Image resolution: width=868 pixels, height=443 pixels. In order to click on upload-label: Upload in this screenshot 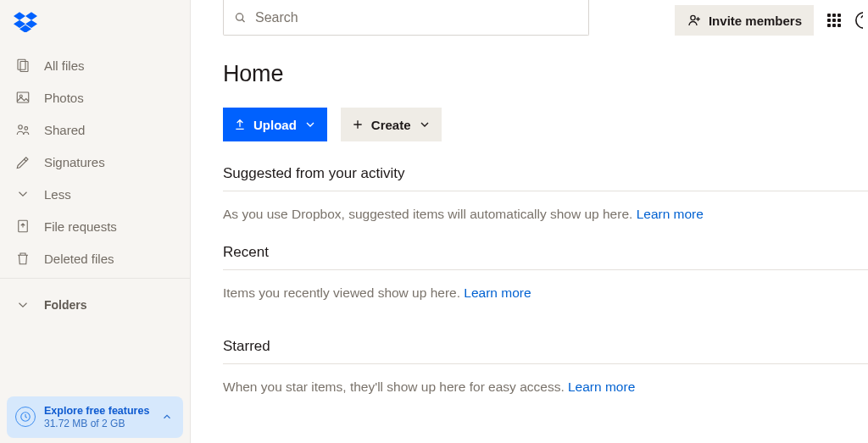, I will do `click(275, 125)`.